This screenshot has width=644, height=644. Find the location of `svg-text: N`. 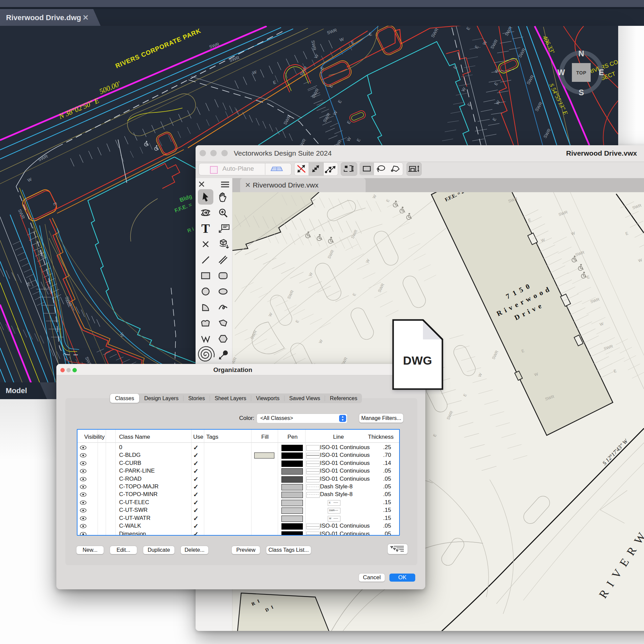

svg-text: N is located at coordinates (581, 54).